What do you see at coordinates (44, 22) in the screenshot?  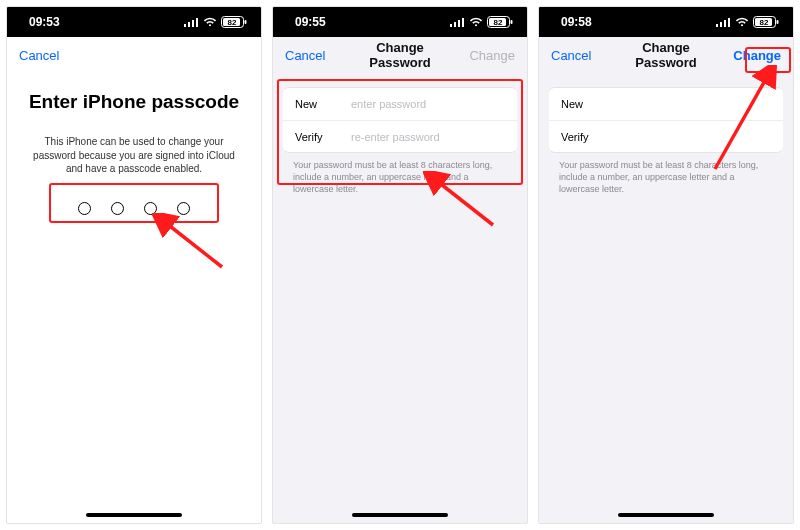 I see `status-time: 09:53` at bounding box center [44, 22].